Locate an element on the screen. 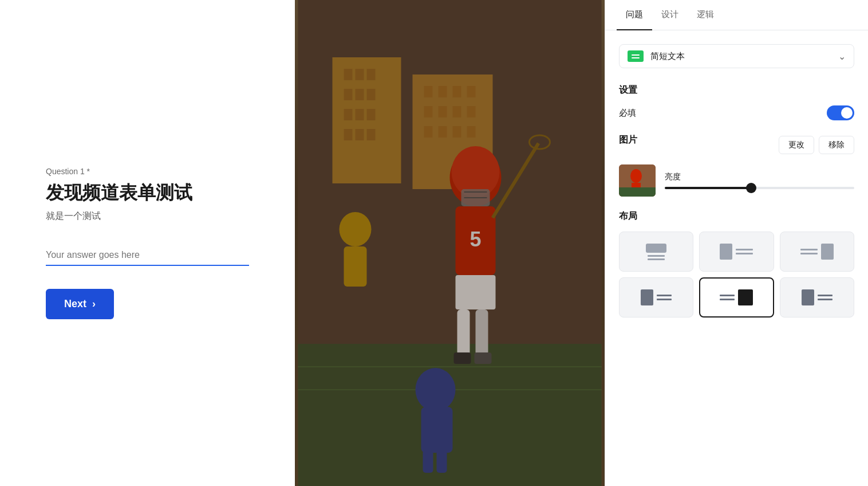  toggle-knob is located at coordinates (847, 113).